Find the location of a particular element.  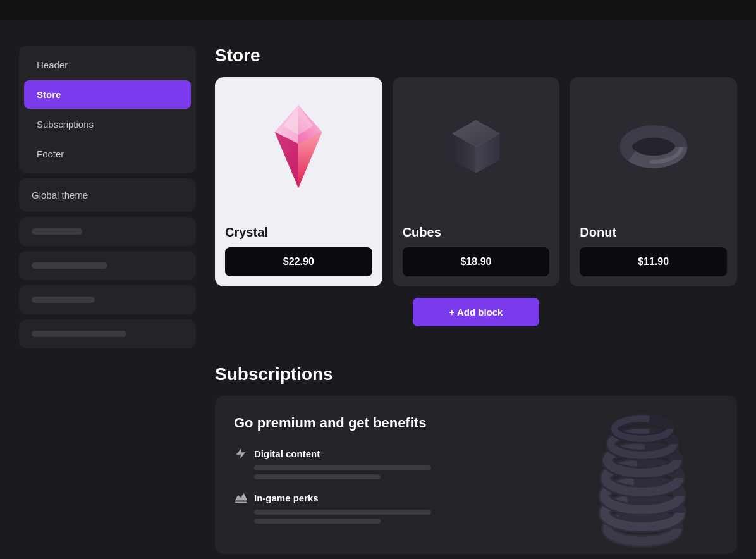

benefit-digital-content: Digital content is located at coordinates (379, 463).